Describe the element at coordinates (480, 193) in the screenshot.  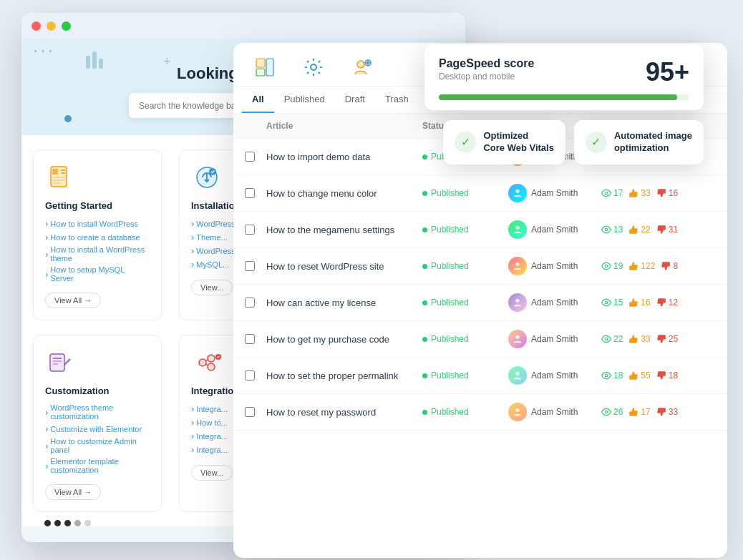
I see `table-row: How to change menu color Published Adam …` at that location.